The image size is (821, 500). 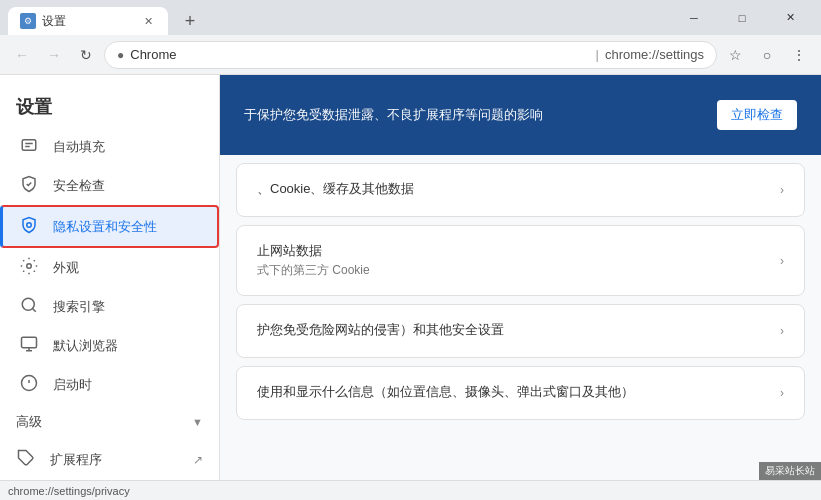 What do you see at coordinates (190, 21) in the screenshot?
I see `new-tab-button: +` at bounding box center [190, 21].